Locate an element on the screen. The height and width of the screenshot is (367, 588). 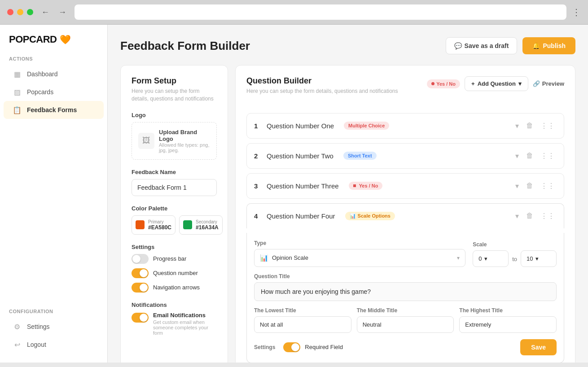
sidebar-item-label: Dashboard is located at coordinates (42, 74).